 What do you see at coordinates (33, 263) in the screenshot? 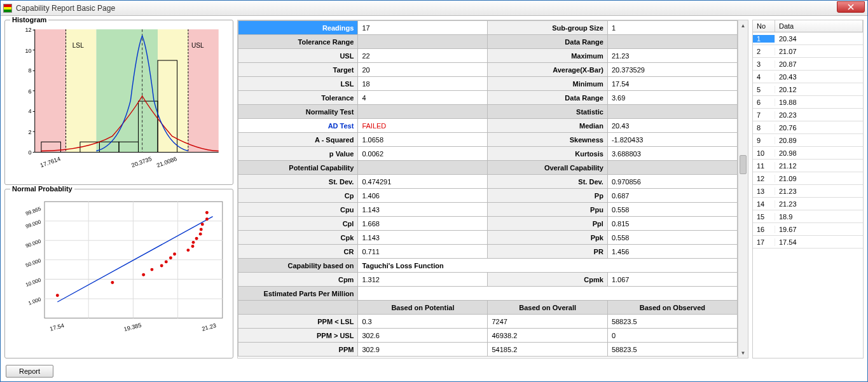
I see `svg-text: 50.000` at bounding box center [33, 263].